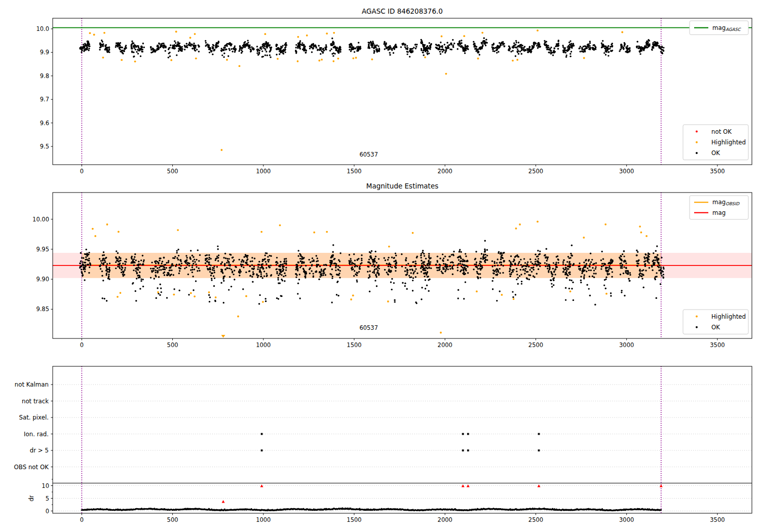 This screenshot has height=532, width=760. What do you see at coordinates (41, 219) in the screenshot?
I see `y-tick-label: 10.00` at bounding box center [41, 219].